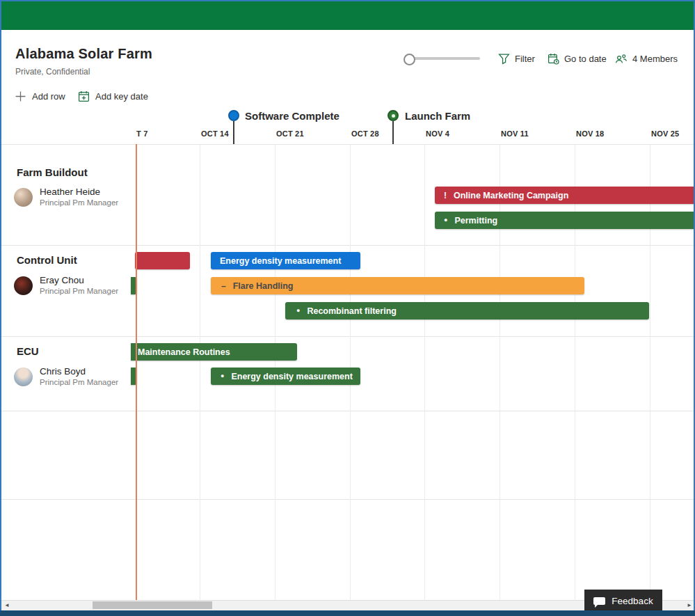 This screenshot has width=695, height=616. I want to click on filter-label: Filter, so click(525, 58).